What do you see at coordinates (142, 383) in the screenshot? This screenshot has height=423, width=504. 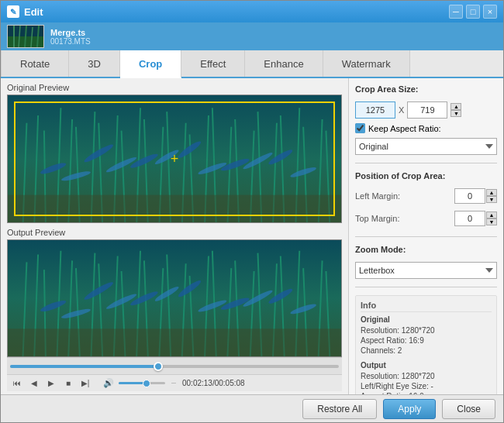 I see `volume-slider` at bounding box center [142, 383].